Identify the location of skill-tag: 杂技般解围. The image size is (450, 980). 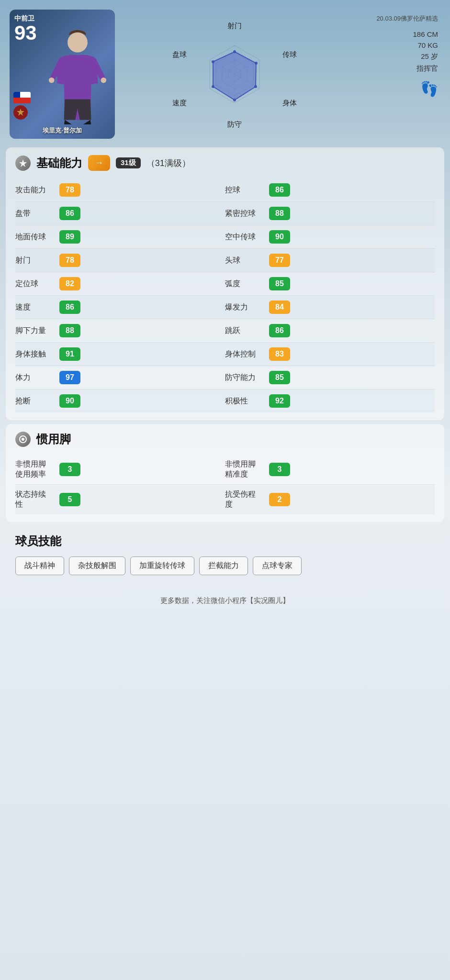
(97, 566).